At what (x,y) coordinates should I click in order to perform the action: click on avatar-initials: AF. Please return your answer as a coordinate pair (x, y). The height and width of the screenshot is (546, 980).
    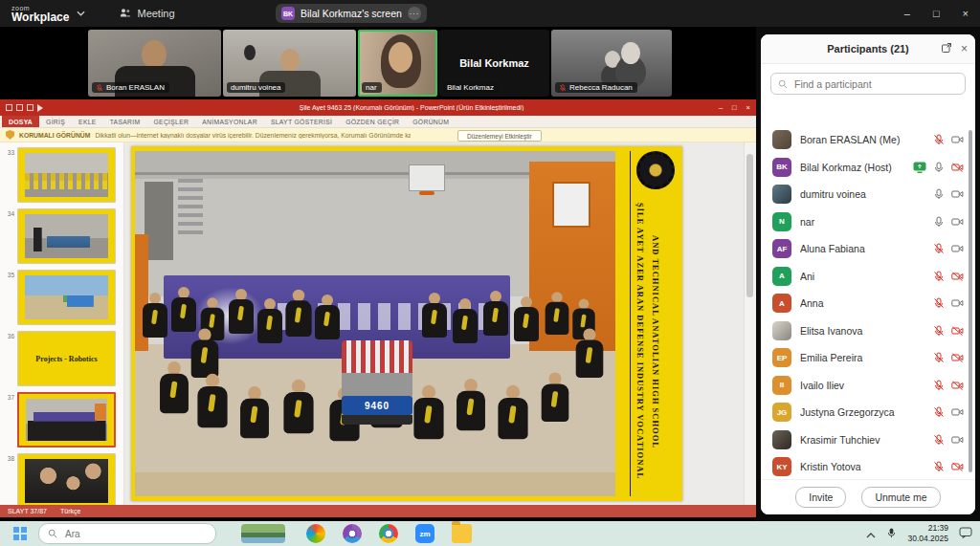
    Looking at the image, I should click on (783, 249).